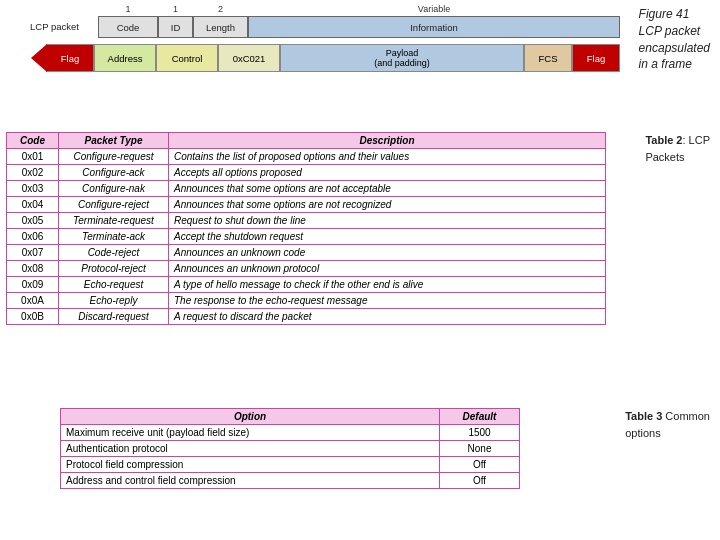  Describe the element at coordinates (54, 27) in the screenshot. I see `lcp-packet-label: LCP packet` at that location.